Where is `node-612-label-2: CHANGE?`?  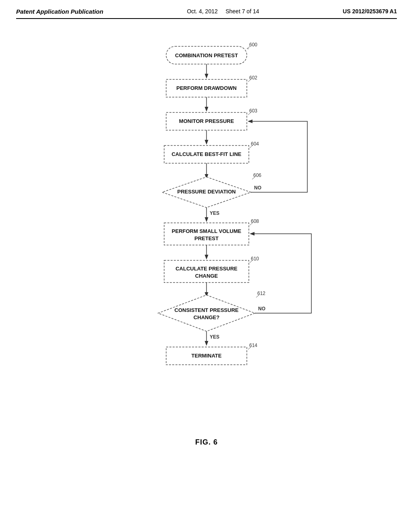
node-612-label-2: CHANGE? is located at coordinates (206, 318).